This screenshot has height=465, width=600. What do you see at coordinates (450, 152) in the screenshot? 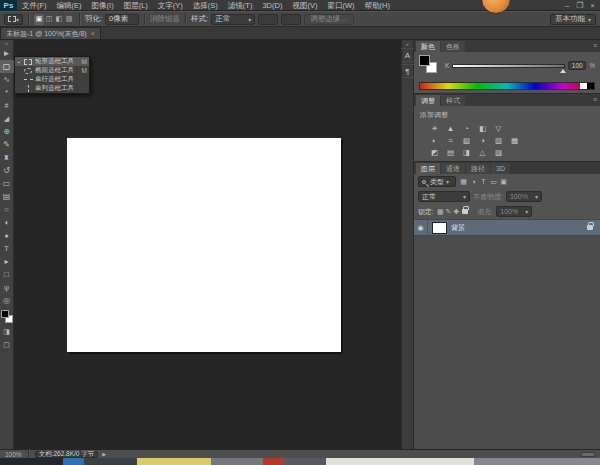
I see `adjustment-icon: ▤` at bounding box center [450, 152].